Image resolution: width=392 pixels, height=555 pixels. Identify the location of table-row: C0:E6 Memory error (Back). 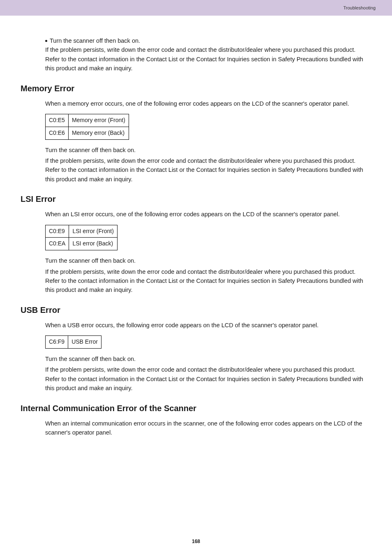
(87, 133).